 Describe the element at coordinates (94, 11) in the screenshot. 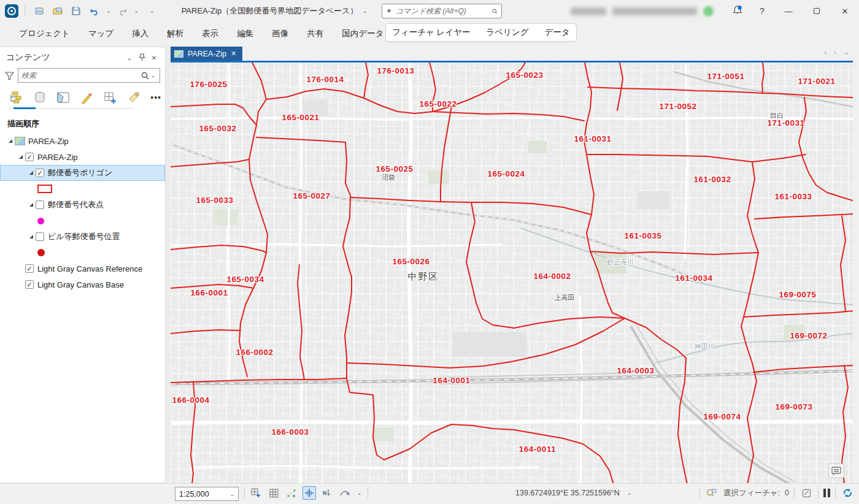

I see `undo-button` at that location.